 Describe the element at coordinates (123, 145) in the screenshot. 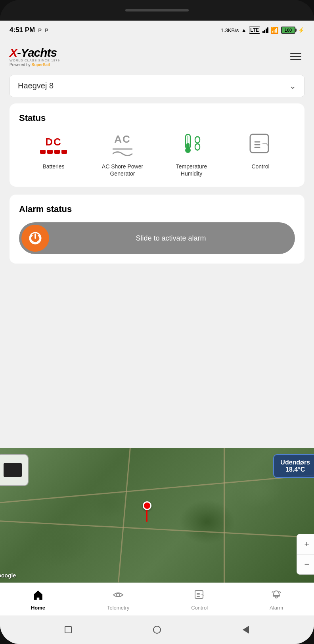

I see `ac-icon-area: AC` at that location.